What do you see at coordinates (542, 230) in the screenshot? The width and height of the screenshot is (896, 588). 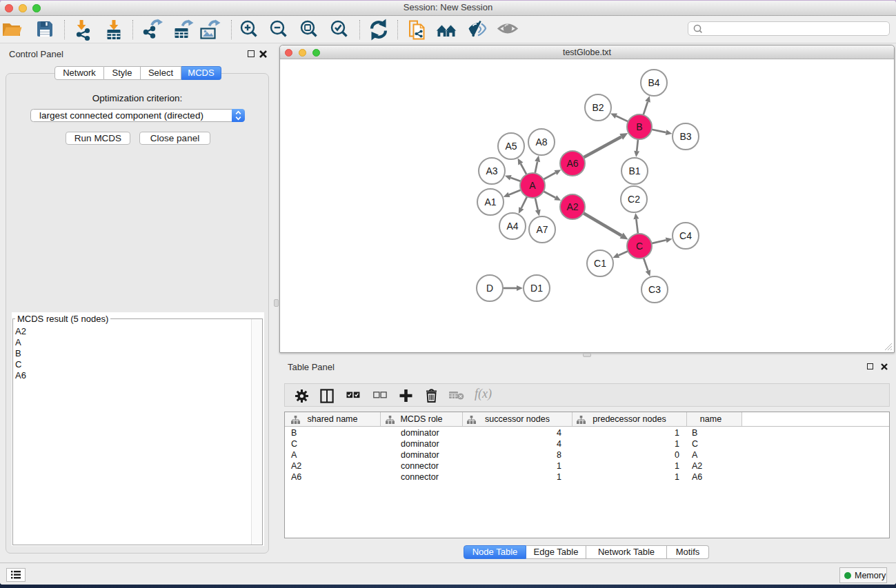 I see `svg-text: A7` at bounding box center [542, 230].